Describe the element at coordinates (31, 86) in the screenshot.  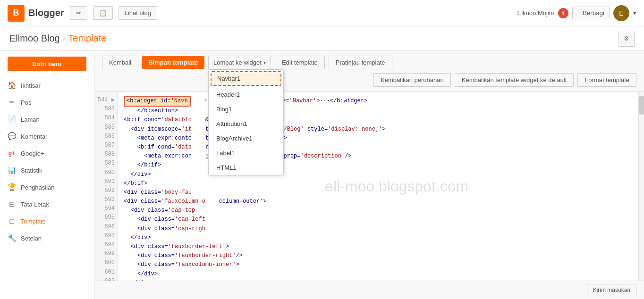
I see `sidebar-label-ikhtisar: Ikhtisar` at that location.